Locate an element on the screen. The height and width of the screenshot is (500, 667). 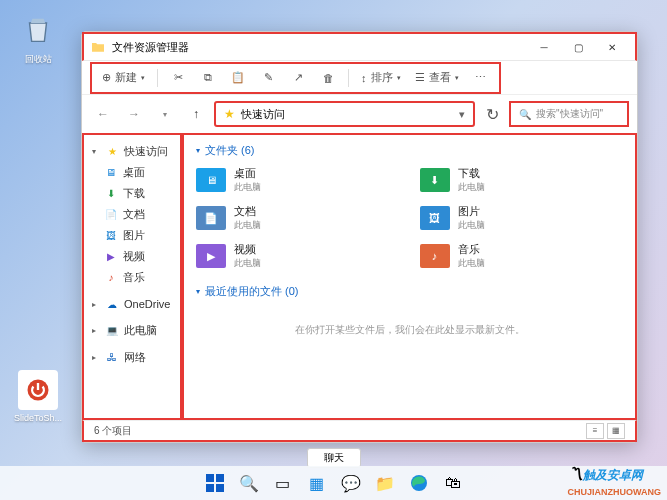
toolbar: ⊕新建▾ ✂ ⧉ 📋 ✎ ↗ 🗑 ↕排序▾ ☰查看▾ ⋯ is located at coordinates (360, 78).